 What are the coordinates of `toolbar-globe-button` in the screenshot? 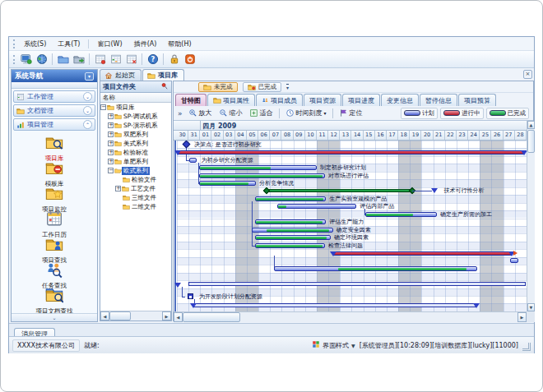 It's located at (41, 59).